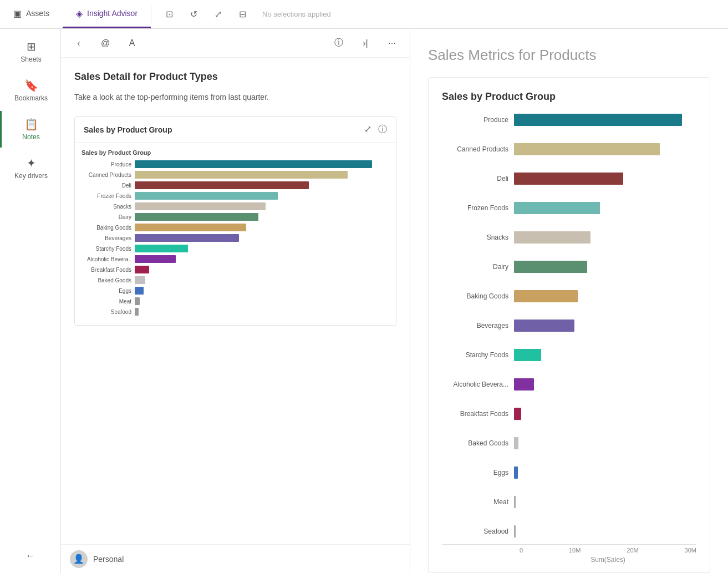 The image size is (728, 573). I want to click on table-row: Canned Products, so click(569, 149).